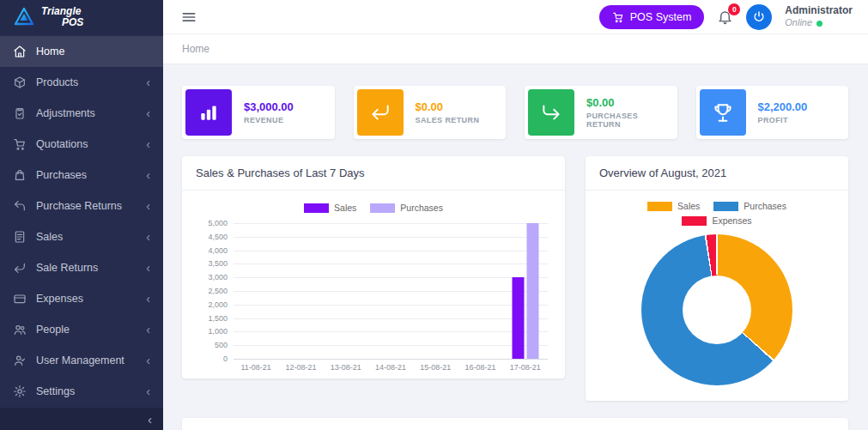 This screenshot has width=868, height=430. Describe the element at coordinates (210, 237) in the screenshot. I see `y-axis-label: 4,500` at that location.